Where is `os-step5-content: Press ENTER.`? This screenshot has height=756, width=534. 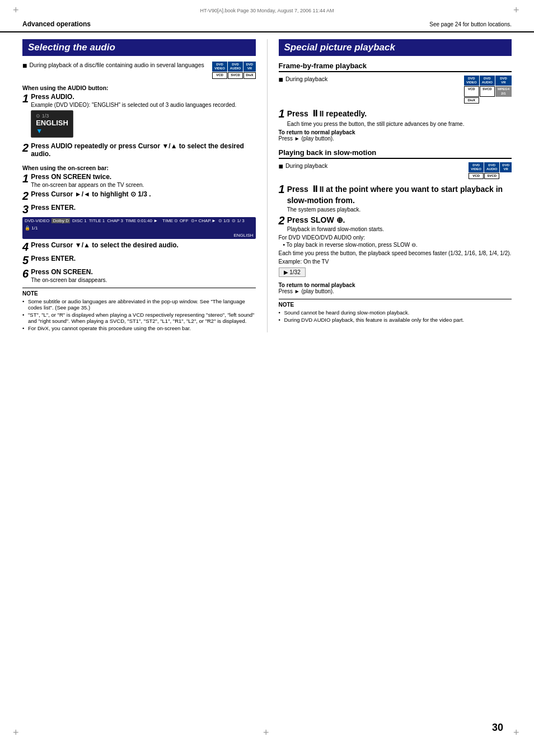
os-step5-content: Press ENTER. is located at coordinates (143, 259).